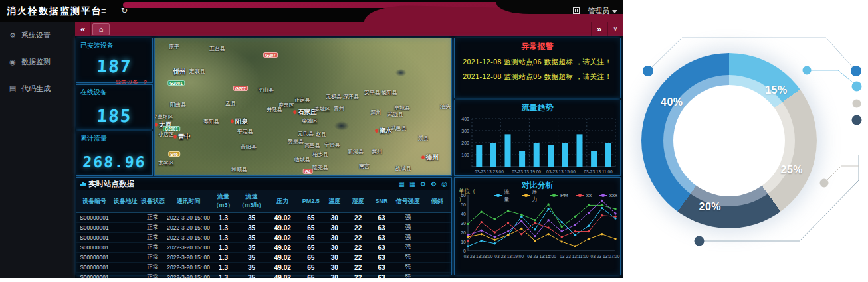 This screenshot has height=282, width=868. What do you see at coordinates (444, 184) in the screenshot?
I see `record-circle-icon: ◎` at bounding box center [444, 184].